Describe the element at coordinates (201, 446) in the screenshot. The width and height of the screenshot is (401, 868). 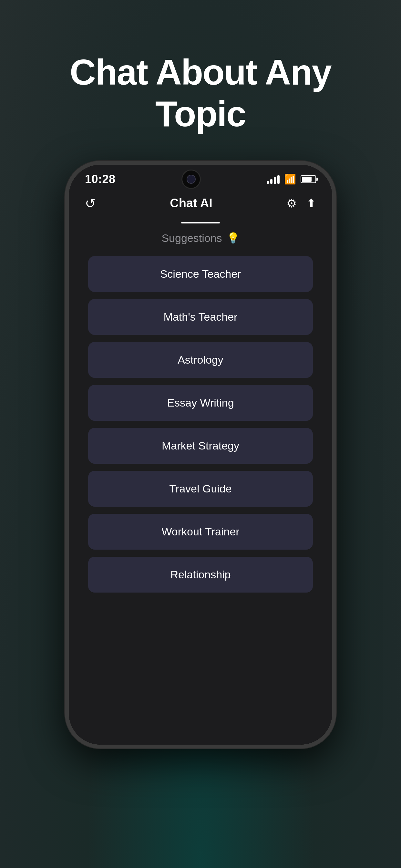
I see `suggestion-label-market-strategy: Market Strategy` at that location.